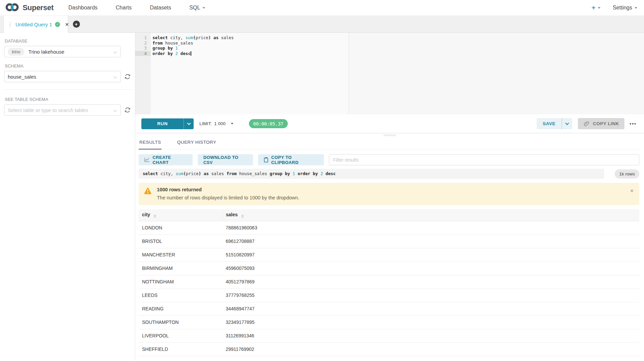 The width and height of the screenshot is (644, 361). I want to click on superset-logo-icon, so click(12, 8).